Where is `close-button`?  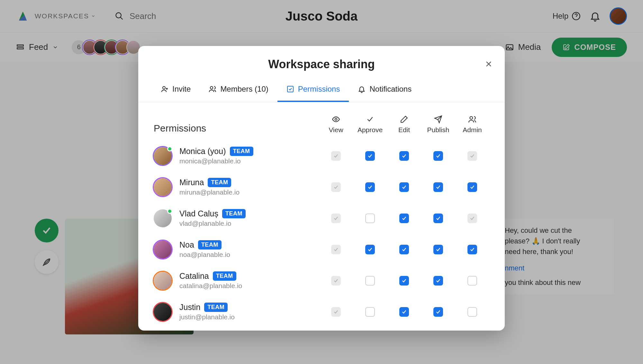 close-button is located at coordinates (489, 64).